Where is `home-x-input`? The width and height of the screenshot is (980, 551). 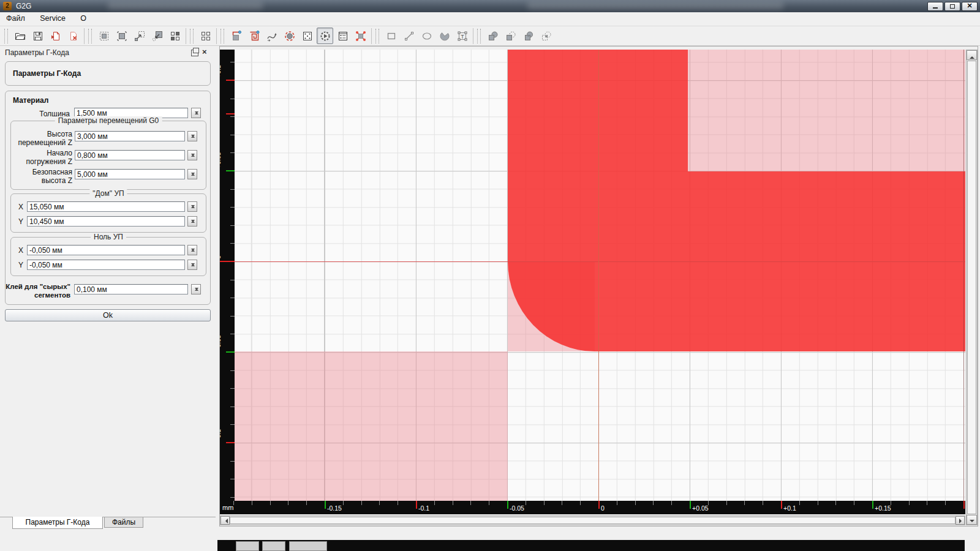 home-x-input is located at coordinates (106, 207).